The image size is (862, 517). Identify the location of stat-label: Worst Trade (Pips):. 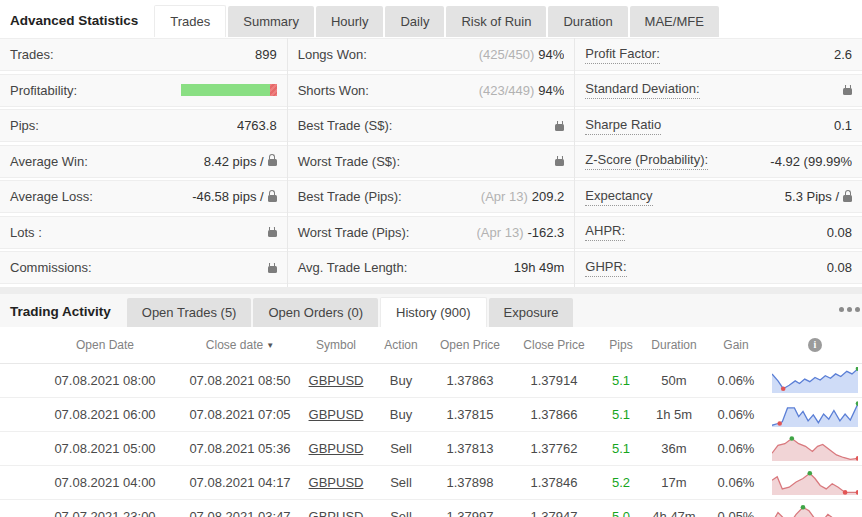
(354, 232).